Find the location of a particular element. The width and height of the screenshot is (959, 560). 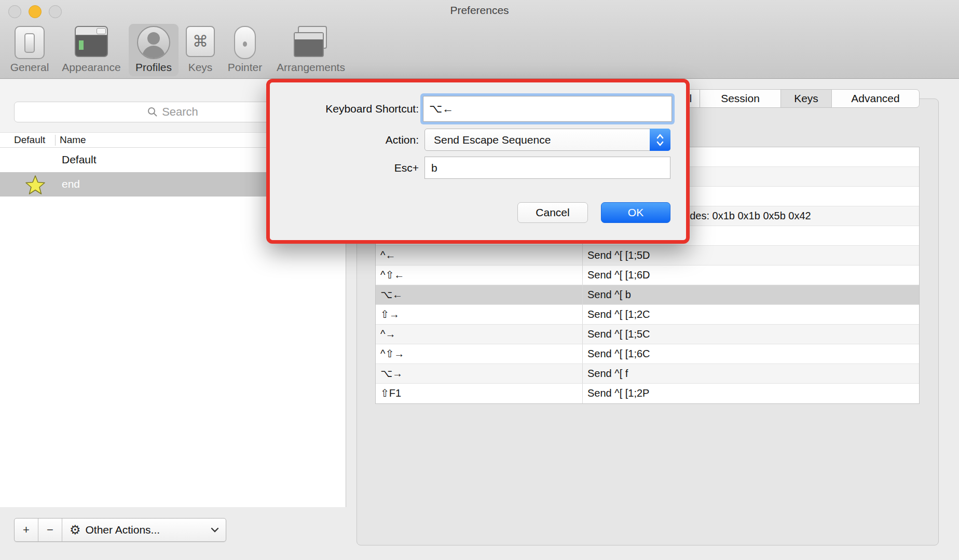

action-cell: Send ^[ [1;6D is located at coordinates (751, 275).